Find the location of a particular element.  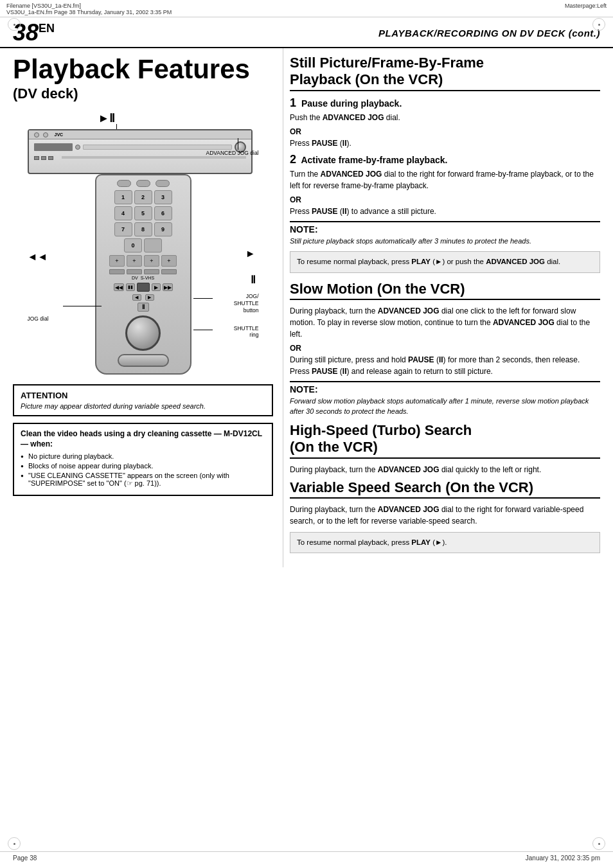

reg-mark-tr is located at coordinates (599, 24).